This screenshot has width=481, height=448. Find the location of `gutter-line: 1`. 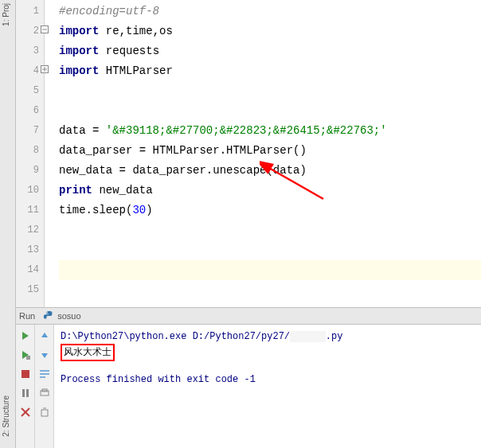

gutter-line: 1 is located at coordinates (27, 11).